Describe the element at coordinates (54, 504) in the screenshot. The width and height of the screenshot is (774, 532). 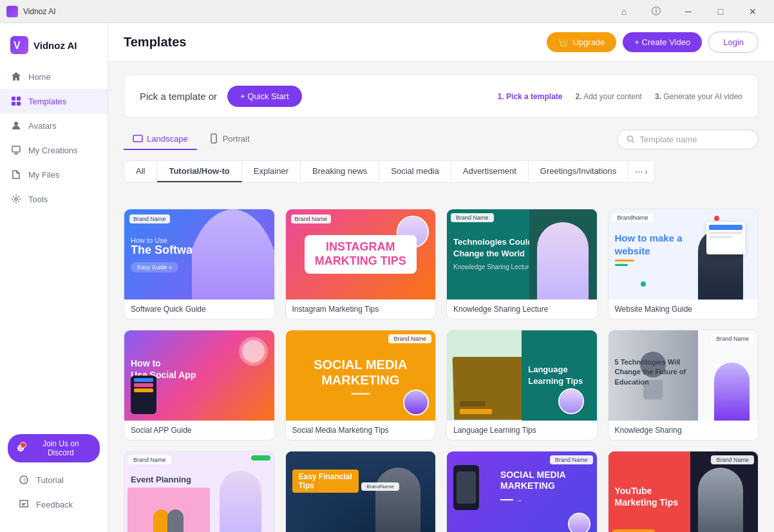
I see `sidebar-item-feedback: Feedback` at that location.